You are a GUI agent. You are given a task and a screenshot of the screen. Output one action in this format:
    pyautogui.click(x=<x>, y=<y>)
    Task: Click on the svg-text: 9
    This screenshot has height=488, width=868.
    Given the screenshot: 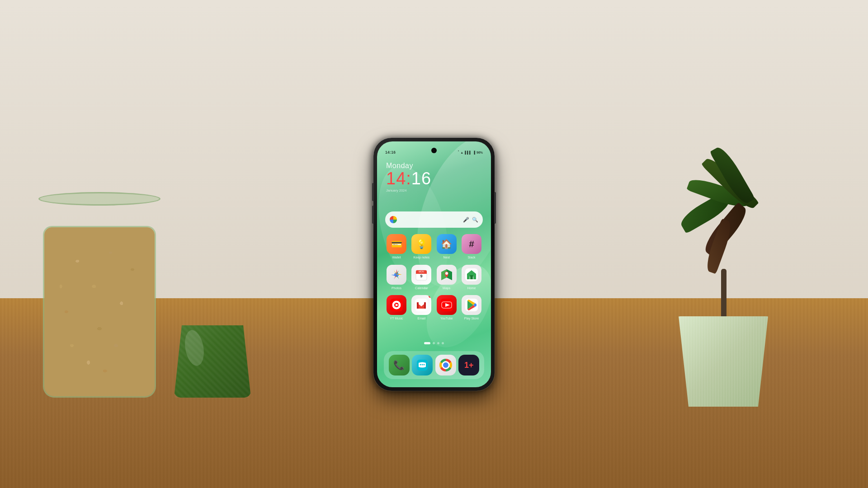 What is the action you would take?
    pyautogui.click(x=421, y=276)
    